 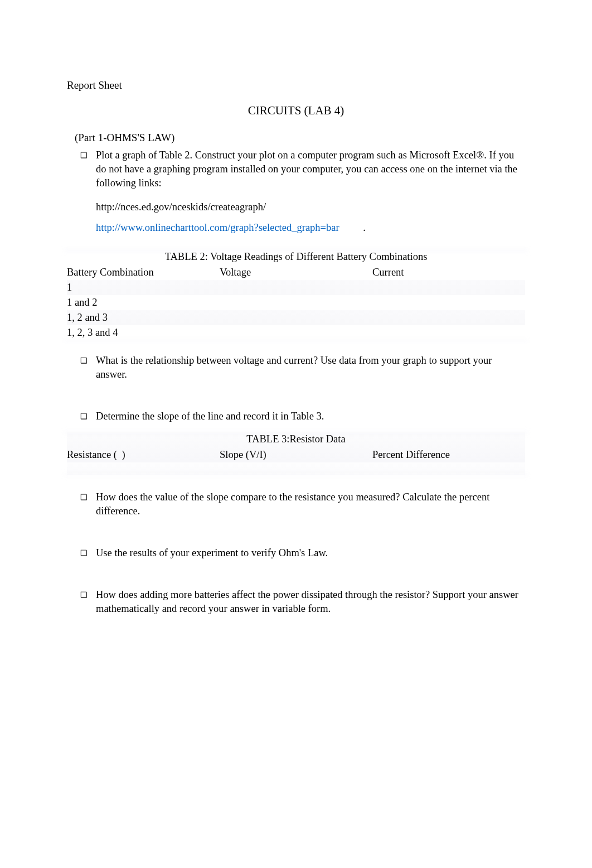 What do you see at coordinates (296, 553) in the screenshot?
I see `questions-group-2: ❑ How does the value of the slope compar…` at bounding box center [296, 553].